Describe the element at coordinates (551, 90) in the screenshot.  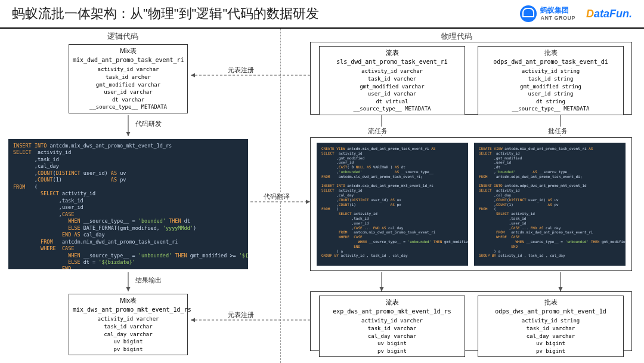
I see `batch-src-fields: activity_id string task_id string gmt_mo…` at that location.